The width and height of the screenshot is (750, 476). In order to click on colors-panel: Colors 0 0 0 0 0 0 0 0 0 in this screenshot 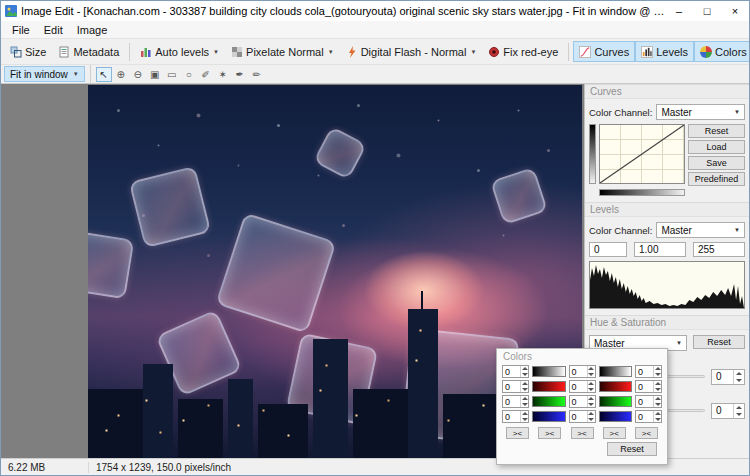, I will do `click(582, 406)`.